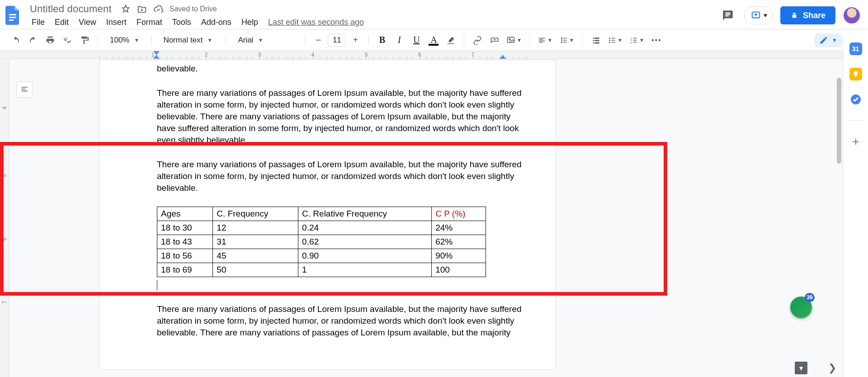 The image size is (868, 377). I want to click on table-row: 18 to 56 45 0.90 90%, so click(322, 256).